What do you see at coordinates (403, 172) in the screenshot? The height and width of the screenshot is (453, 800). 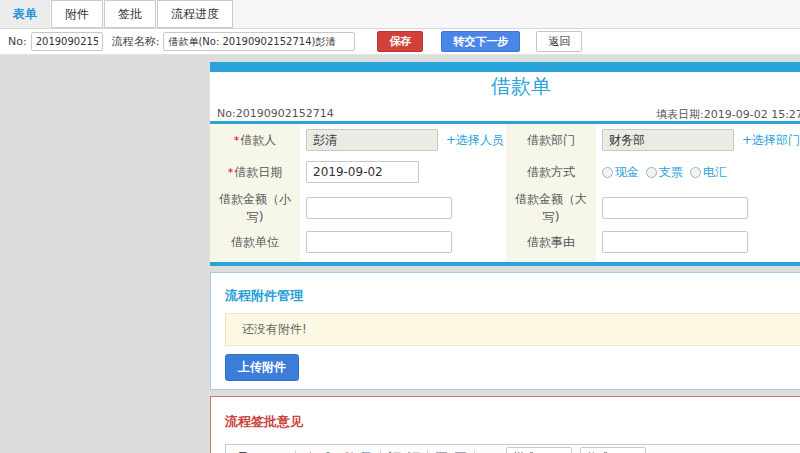 I see `borrow-date-field` at bounding box center [403, 172].